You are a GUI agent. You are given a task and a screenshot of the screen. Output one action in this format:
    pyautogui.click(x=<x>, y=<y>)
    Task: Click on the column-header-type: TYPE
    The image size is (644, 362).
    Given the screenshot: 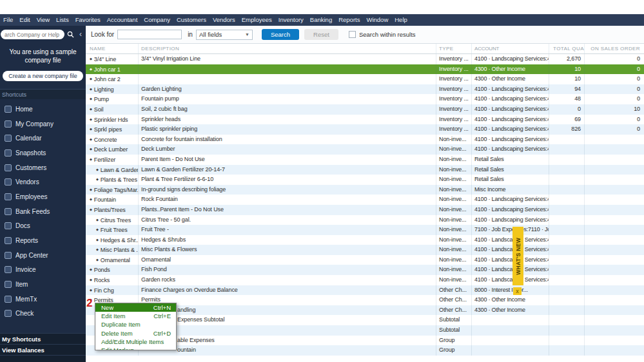 What is the action you would take?
    pyautogui.click(x=454, y=49)
    